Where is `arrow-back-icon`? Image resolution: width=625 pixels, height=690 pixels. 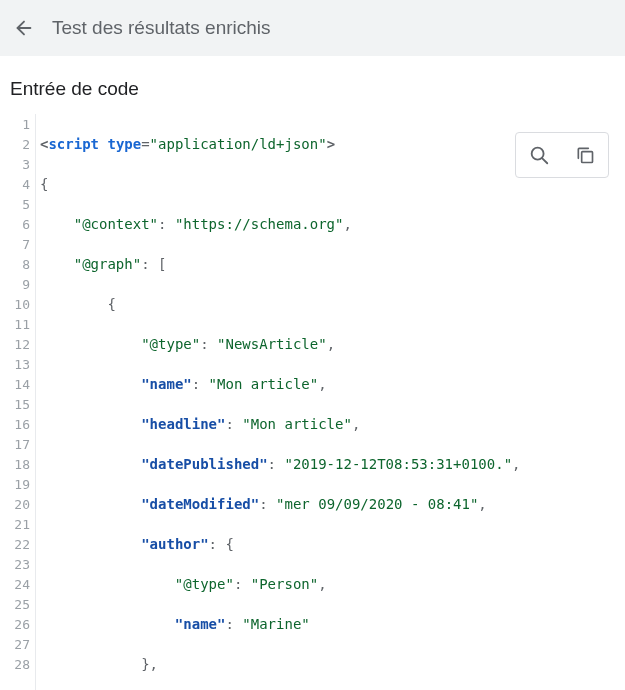
arrow-back-icon is located at coordinates (24, 28).